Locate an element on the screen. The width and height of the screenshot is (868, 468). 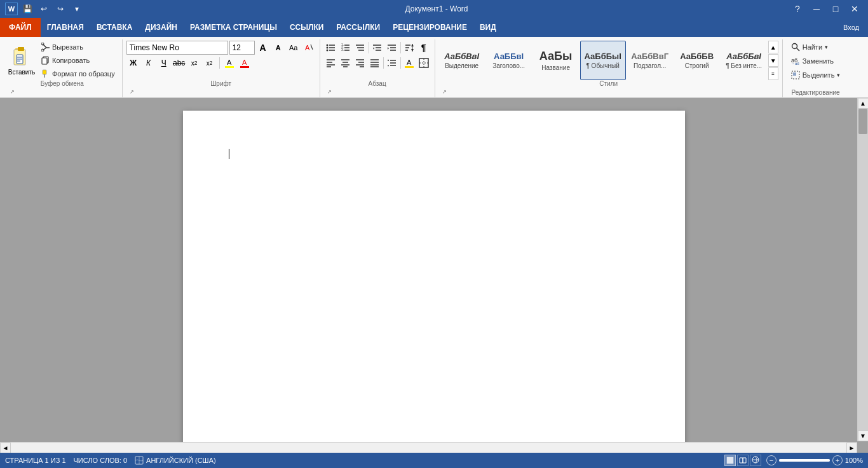
superscript-button: x2 is located at coordinates (210, 63).